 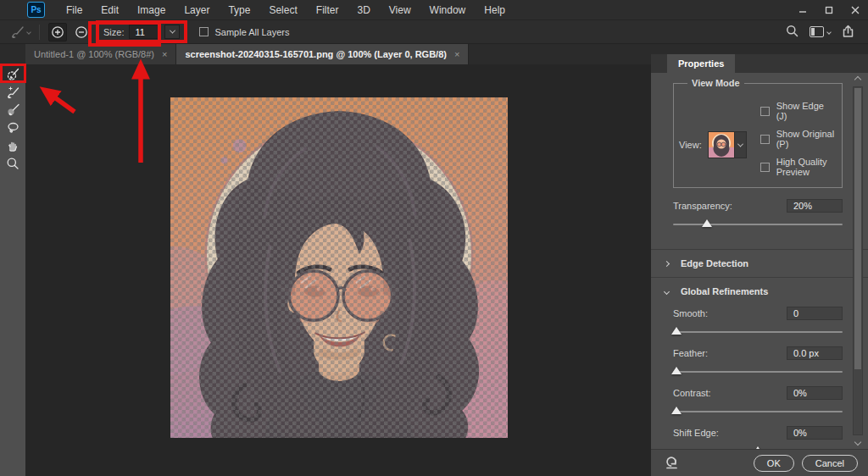 What do you see at coordinates (798, 139) in the screenshot?
I see `show-original-option: Show Original (P)` at bounding box center [798, 139].